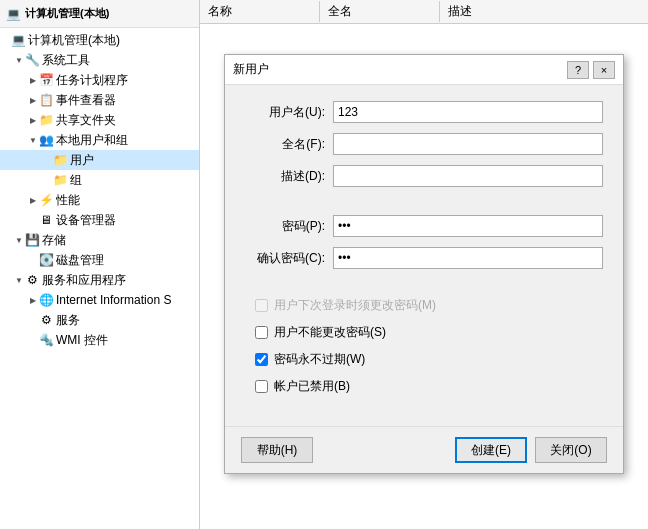  What do you see at coordinates (355, 306) in the screenshot?
I see `must-change-label: 用户下次登录时须更改密码(M)` at bounding box center [355, 306].